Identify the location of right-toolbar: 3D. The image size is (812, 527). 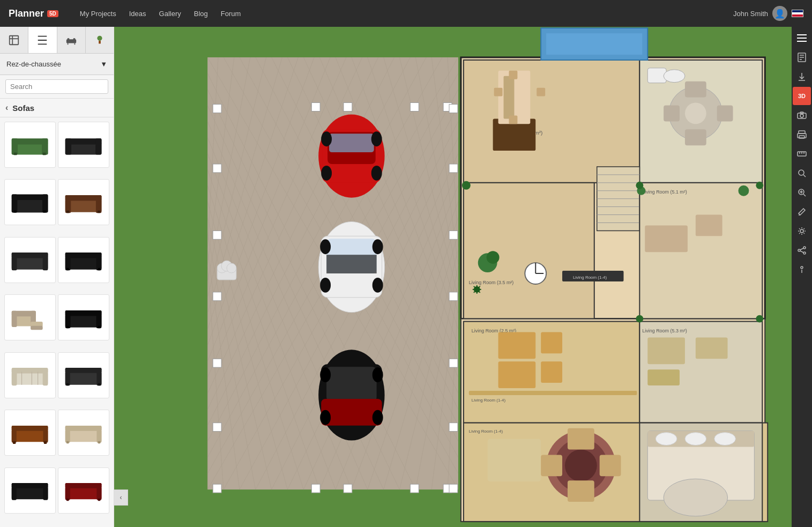
(802, 277).